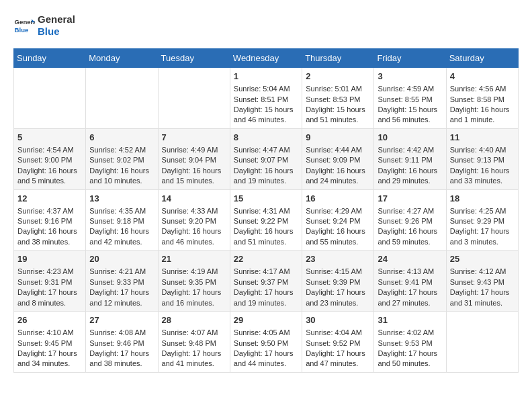 This screenshot has width=532, height=411. What do you see at coordinates (266, 242) in the screenshot?
I see `day-info-line: and 51 minutes.` at bounding box center [266, 242].